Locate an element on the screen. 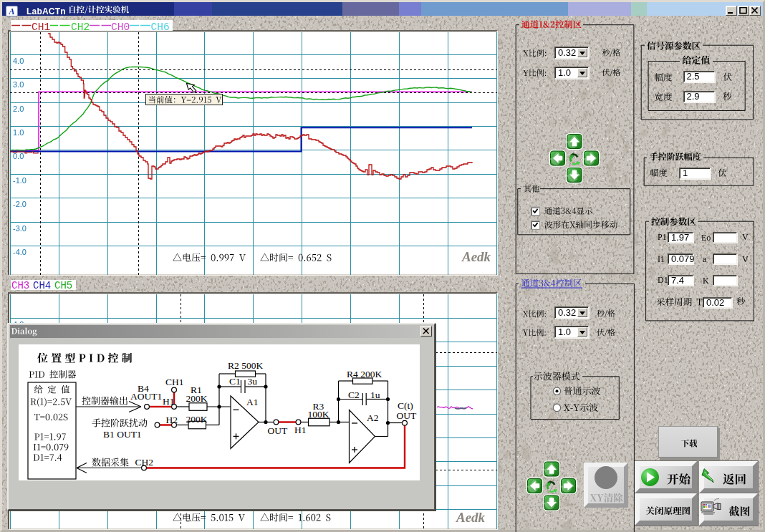 The width and height of the screenshot is (765, 532). svg-text: R2 500K is located at coordinates (245, 365).